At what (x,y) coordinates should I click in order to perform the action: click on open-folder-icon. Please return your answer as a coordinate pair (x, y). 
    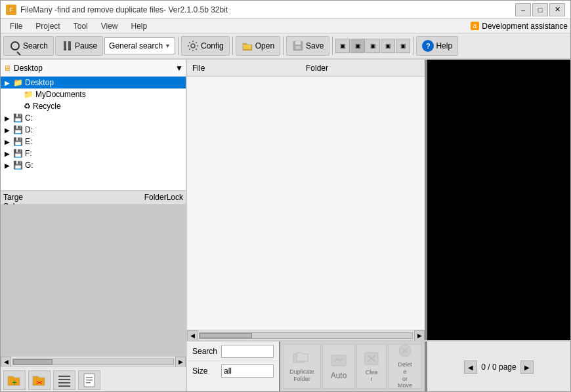
    Looking at the image, I should click on (247, 46).